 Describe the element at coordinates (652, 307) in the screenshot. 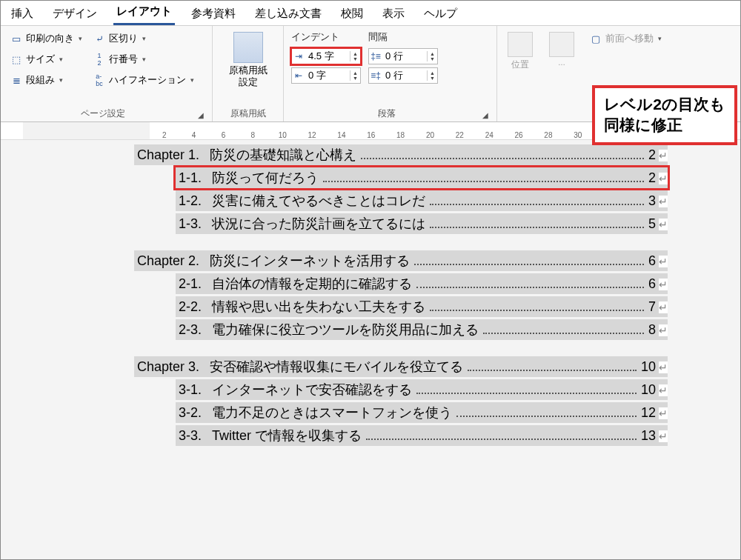

I see `toc-page: 7` at that location.